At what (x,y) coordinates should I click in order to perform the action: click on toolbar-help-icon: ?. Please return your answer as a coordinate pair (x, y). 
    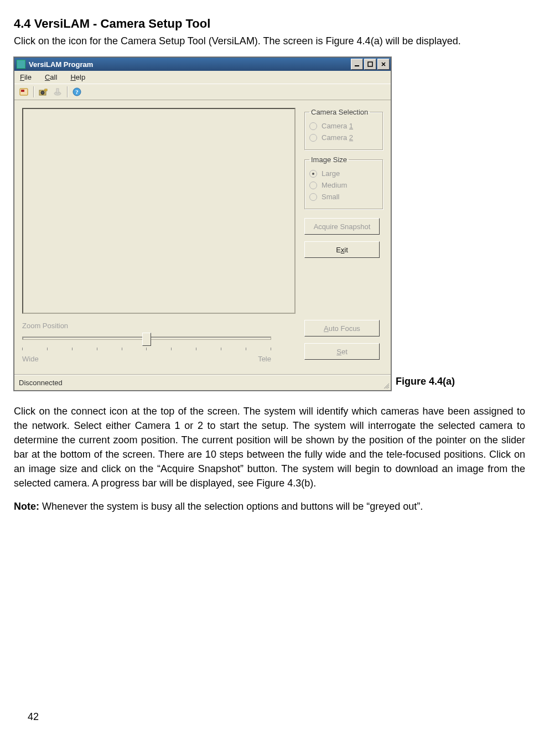
    Looking at the image, I should click on (77, 92).